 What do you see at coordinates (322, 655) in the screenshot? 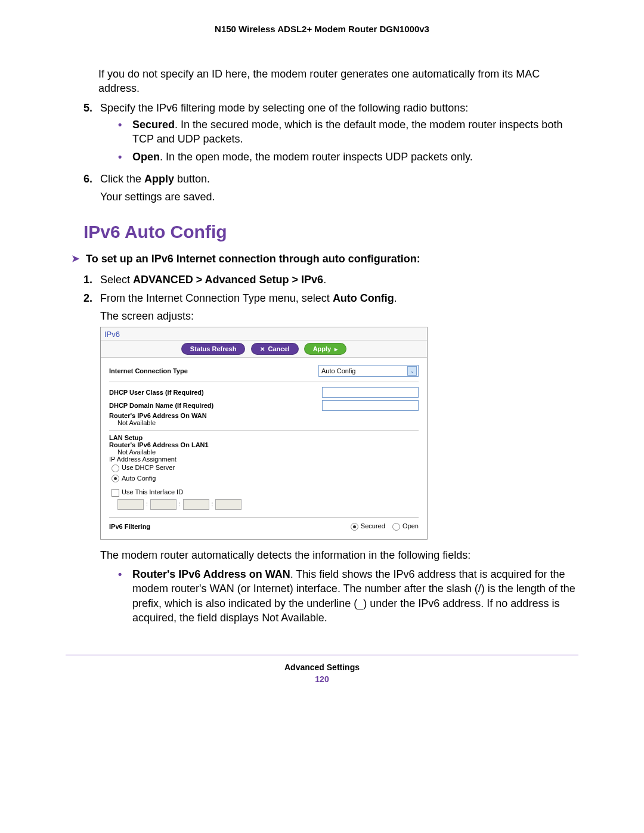
I see `footer-divider` at bounding box center [322, 655].